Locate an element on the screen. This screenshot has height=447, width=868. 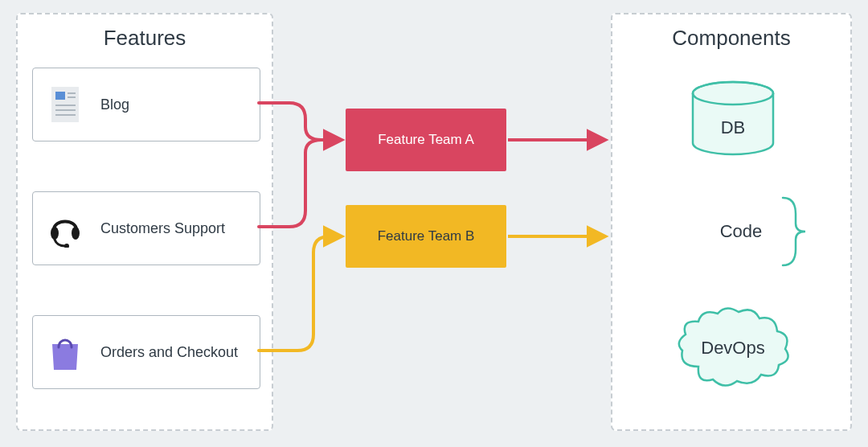
component-devops-label: DevOps is located at coordinates (733, 348).